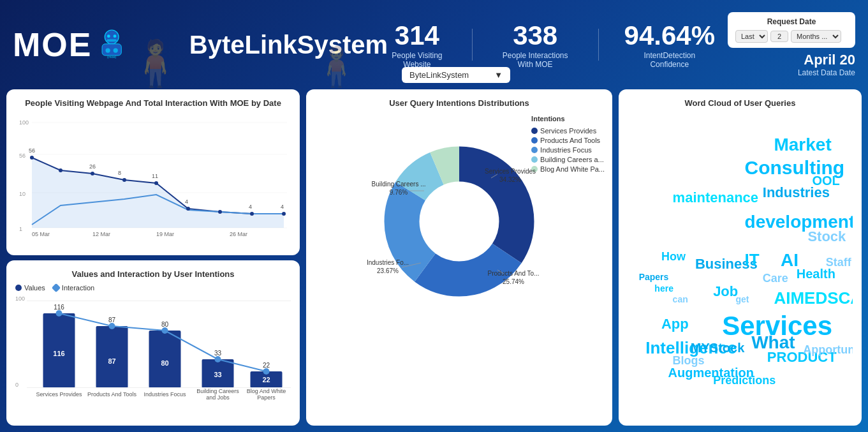 The width and height of the screenshot is (868, 432). What do you see at coordinates (670, 60) in the screenshot?
I see `stat-confidence-label: IntentDetection Confidence` at bounding box center [670, 60].